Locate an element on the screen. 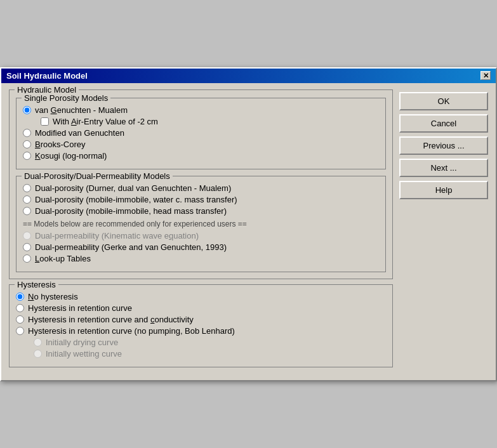 The width and height of the screenshot is (497, 448). next-button: Next ... is located at coordinates (444, 168).